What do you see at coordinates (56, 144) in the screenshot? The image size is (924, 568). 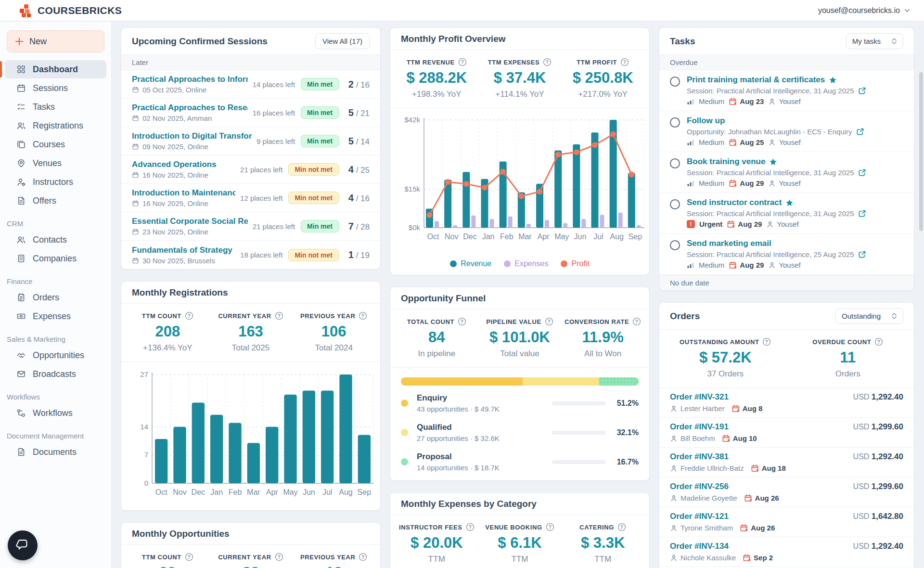 I see `sidebar-item-courses: Courses` at bounding box center [56, 144].